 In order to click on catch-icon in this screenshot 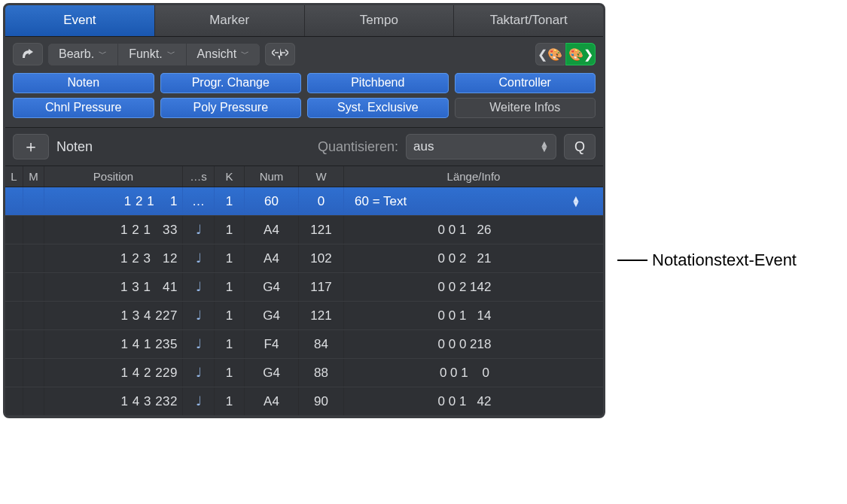, I will do `click(28, 54)`.